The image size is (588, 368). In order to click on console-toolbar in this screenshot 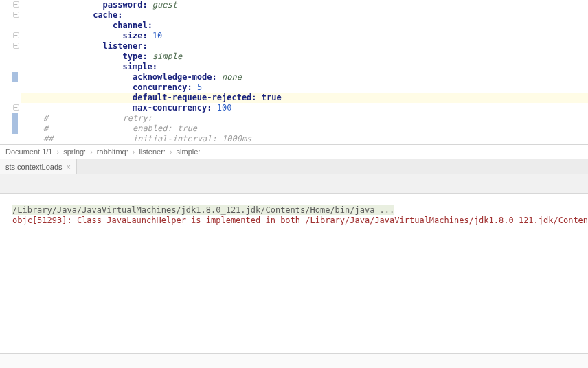, I will do `click(294, 184)`.